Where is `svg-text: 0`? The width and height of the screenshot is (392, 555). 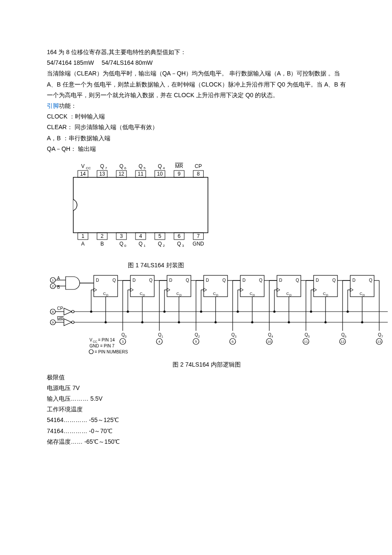 svg-text: 0 is located at coordinates (126, 337).